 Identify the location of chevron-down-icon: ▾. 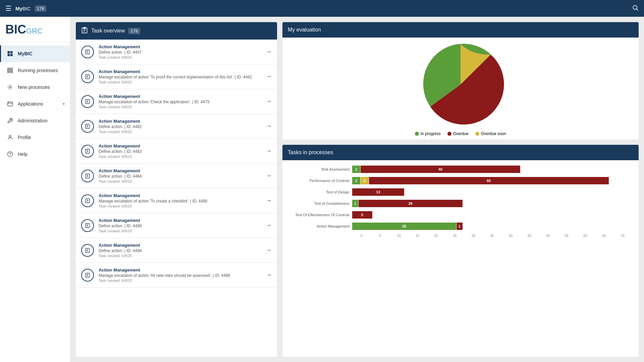
(64, 104).